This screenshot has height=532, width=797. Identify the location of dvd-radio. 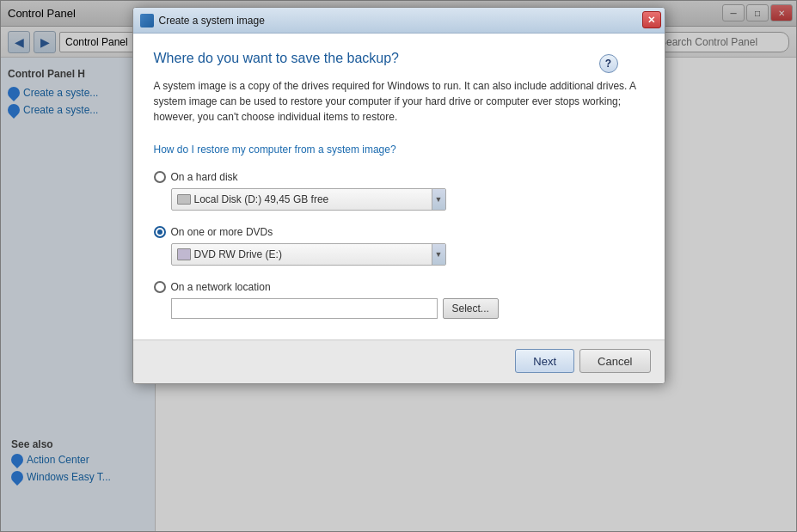
(160, 232).